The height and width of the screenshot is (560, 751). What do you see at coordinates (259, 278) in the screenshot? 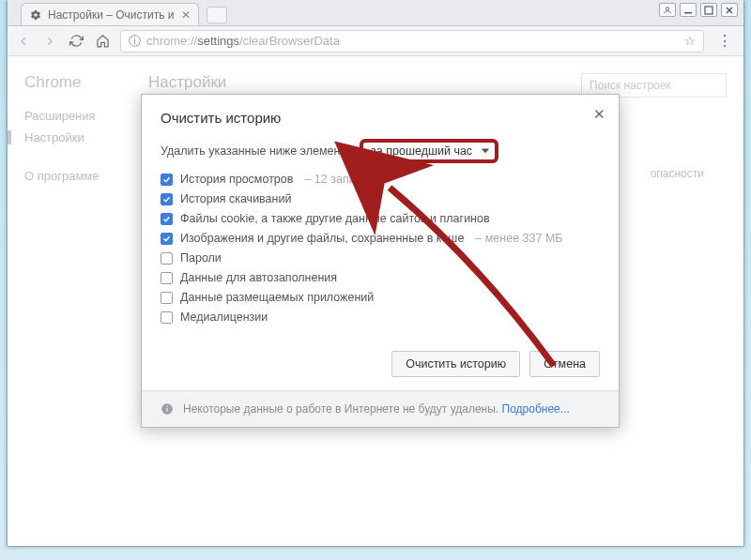
I see `check-label: Данные для автозаполнения` at bounding box center [259, 278].